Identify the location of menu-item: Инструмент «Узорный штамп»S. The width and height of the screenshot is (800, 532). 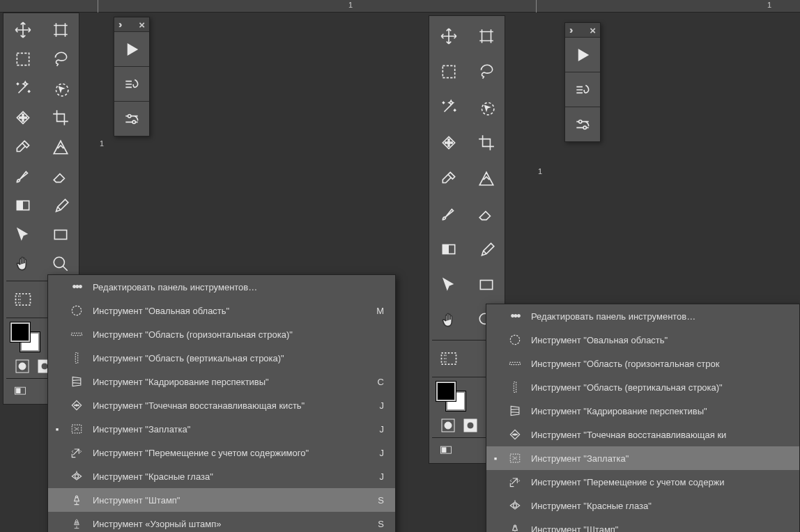
(222, 522).